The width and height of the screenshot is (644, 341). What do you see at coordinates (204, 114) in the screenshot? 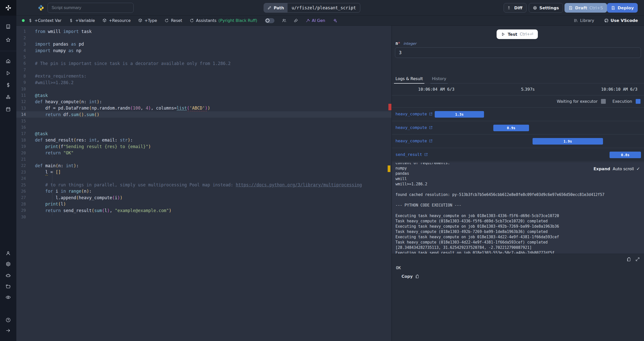
I see `code-line-14: 14 return df.sum().sum()` at bounding box center [204, 114].